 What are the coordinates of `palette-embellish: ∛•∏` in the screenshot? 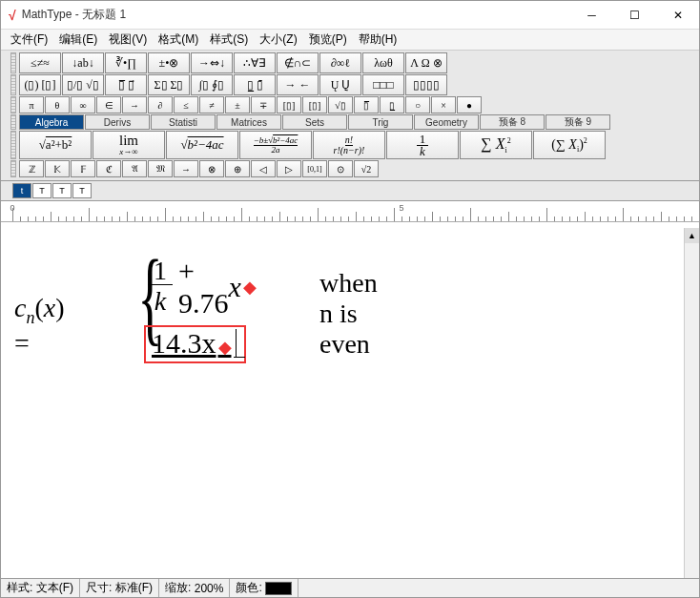 It's located at (126, 63).